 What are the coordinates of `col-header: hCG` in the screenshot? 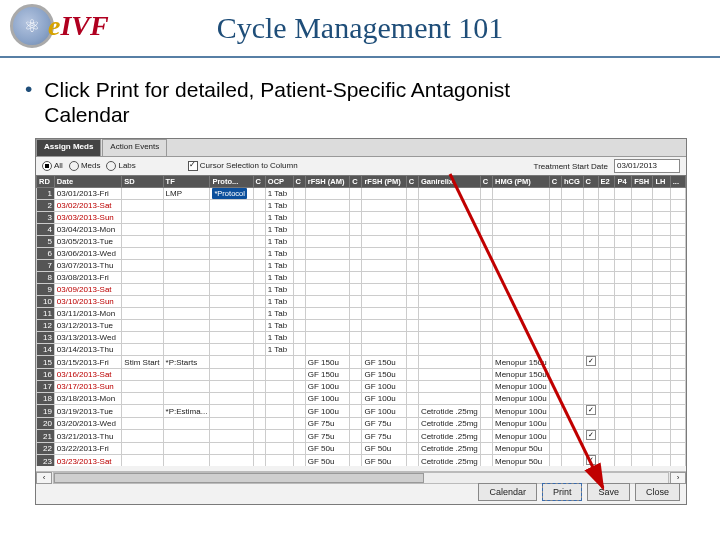 It's located at (572, 182).